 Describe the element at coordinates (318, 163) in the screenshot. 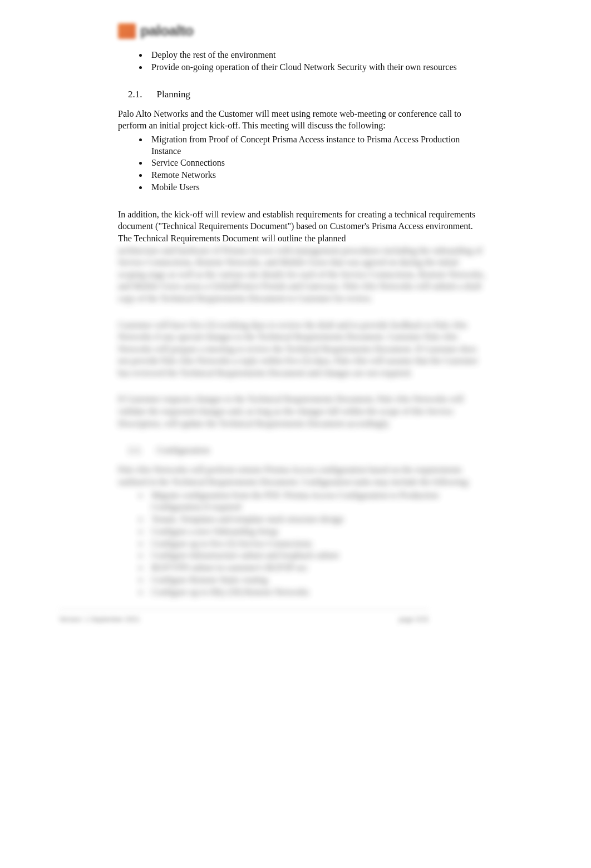

I see `list-item: Service Connections` at that location.